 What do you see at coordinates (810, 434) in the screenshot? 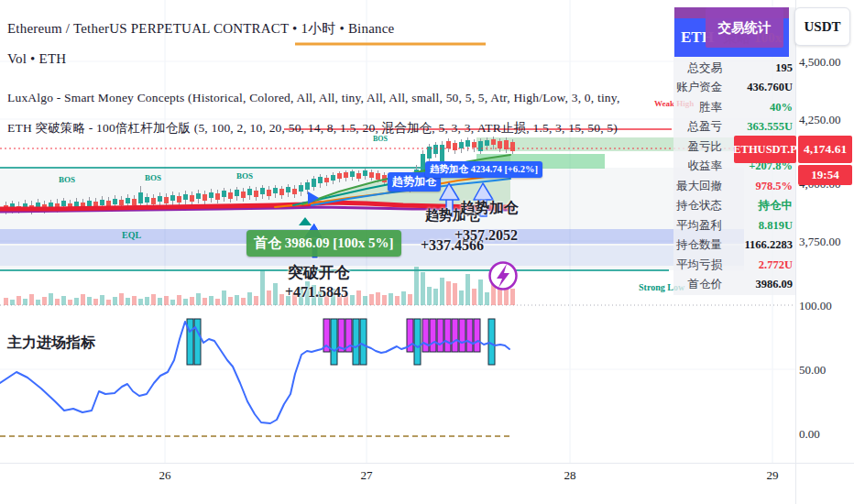
I see `osc-tick-0.00: 0.00` at bounding box center [810, 434].